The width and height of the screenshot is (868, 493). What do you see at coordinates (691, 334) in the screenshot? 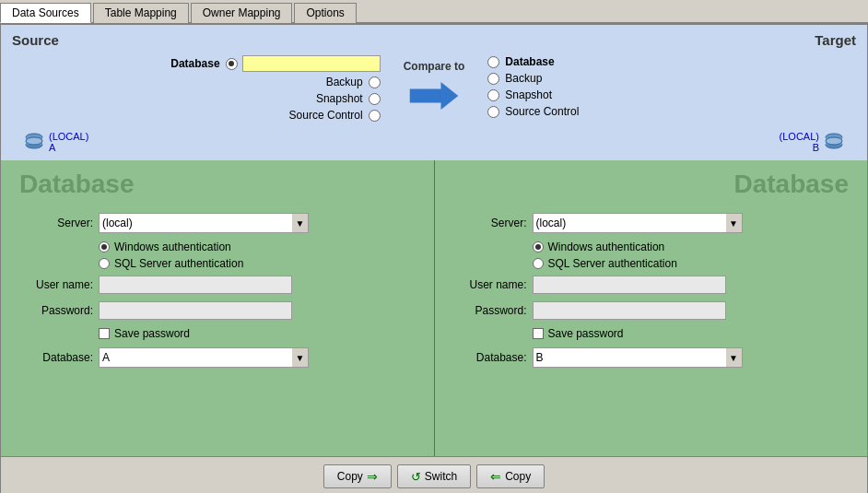
I see `target-save-password-row: Save password` at bounding box center [691, 334].